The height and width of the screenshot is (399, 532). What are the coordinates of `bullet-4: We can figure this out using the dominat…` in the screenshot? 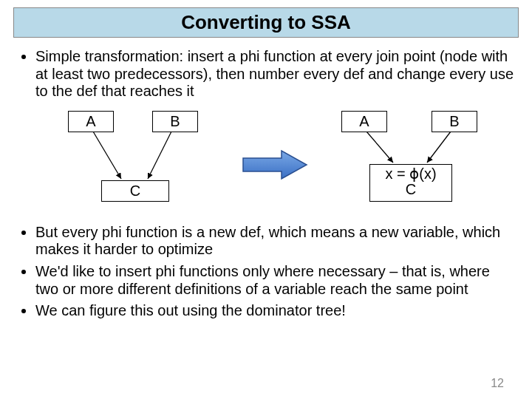 It's located at (276, 311).